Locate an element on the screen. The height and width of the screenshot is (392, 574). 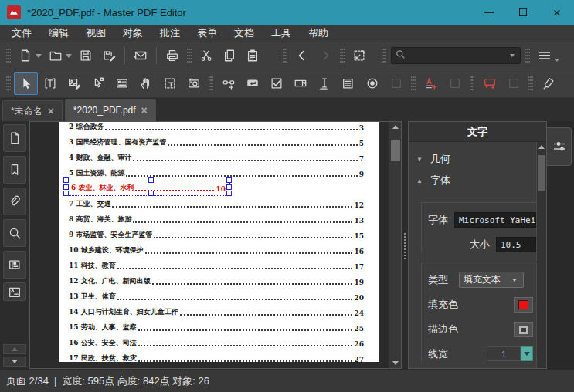
sidebar-scroll-down-button is located at coordinates (15, 361).